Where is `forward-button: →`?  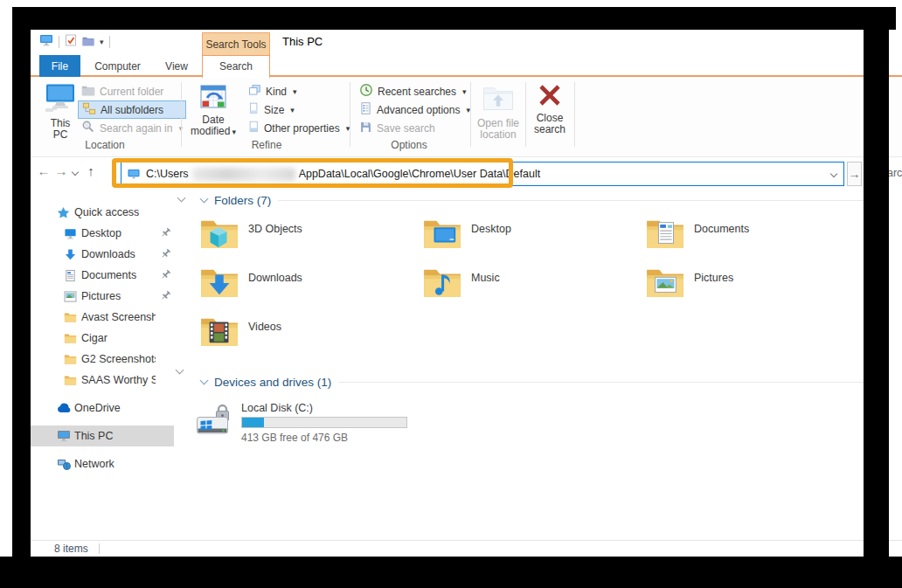 forward-button: → is located at coordinates (61, 171).